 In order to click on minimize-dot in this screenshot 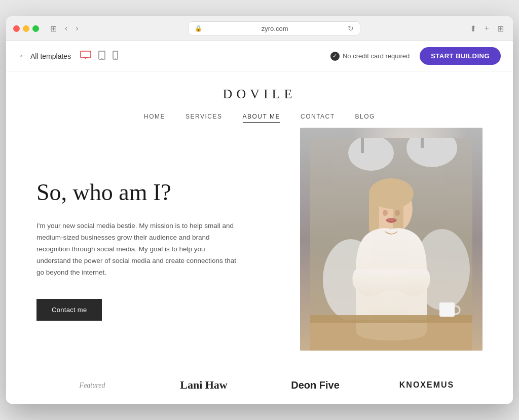, I will do `click(26, 28)`.